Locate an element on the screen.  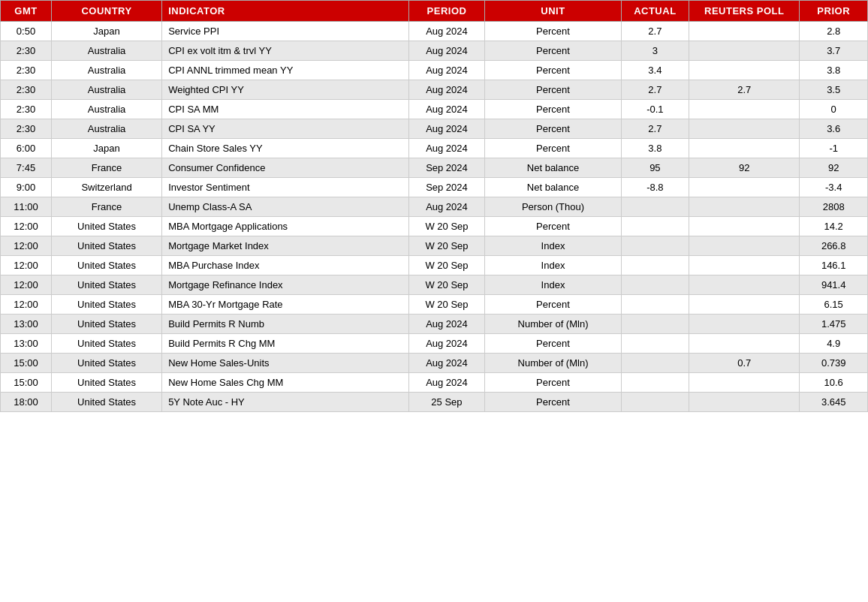
column-header-country: COUNTRY is located at coordinates (107, 11).